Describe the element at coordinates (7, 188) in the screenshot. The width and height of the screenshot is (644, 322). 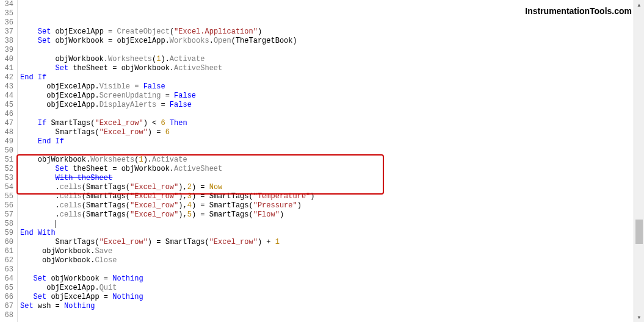
I see `line-number: 54` at that location.